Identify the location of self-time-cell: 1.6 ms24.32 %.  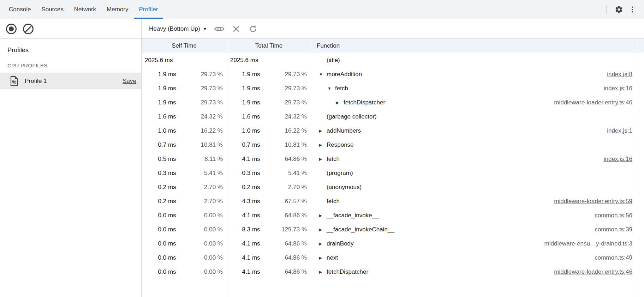
(184, 117).